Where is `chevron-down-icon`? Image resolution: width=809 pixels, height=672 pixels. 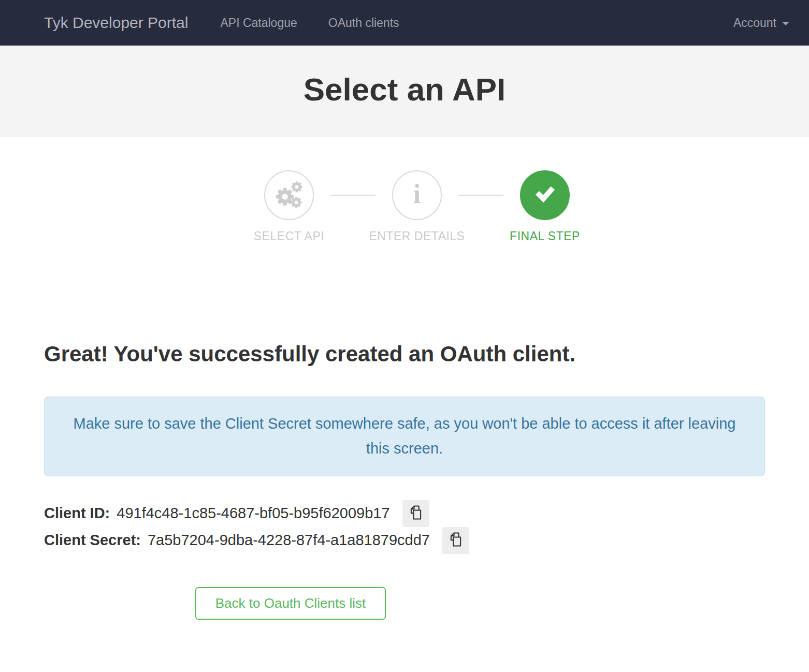
chevron-down-icon is located at coordinates (786, 24).